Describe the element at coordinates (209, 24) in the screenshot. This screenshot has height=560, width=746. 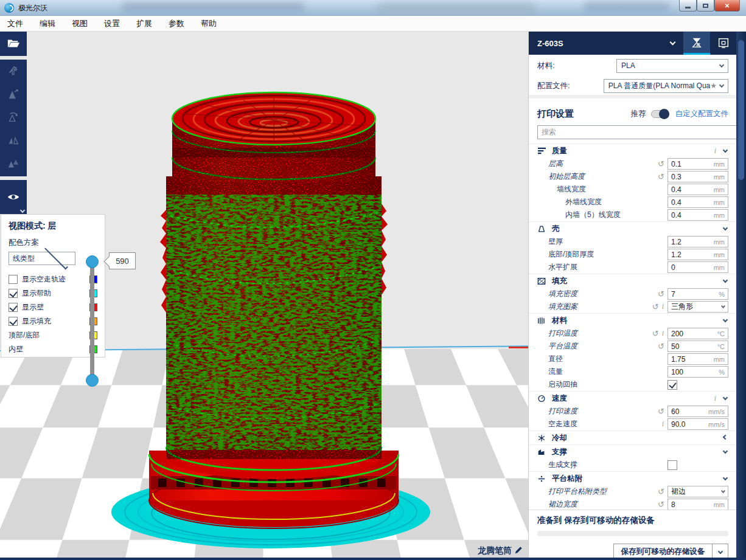
I see `menu-help: 帮助` at that location.